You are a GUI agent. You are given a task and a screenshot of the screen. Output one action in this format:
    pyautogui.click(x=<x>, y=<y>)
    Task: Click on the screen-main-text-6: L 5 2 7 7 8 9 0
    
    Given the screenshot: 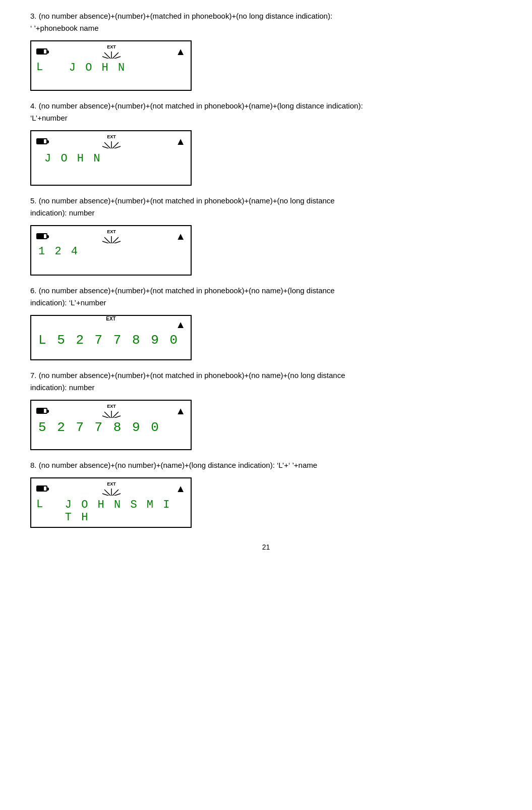 What is the action you would take?
    pyautogui.click(x=111, y=340)
    